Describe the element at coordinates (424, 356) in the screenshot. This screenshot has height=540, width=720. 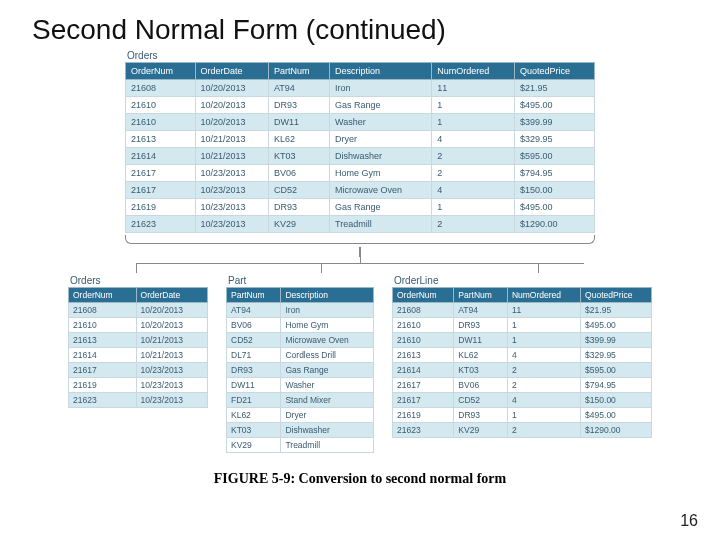
I see `table-cell: 21613` at that location.